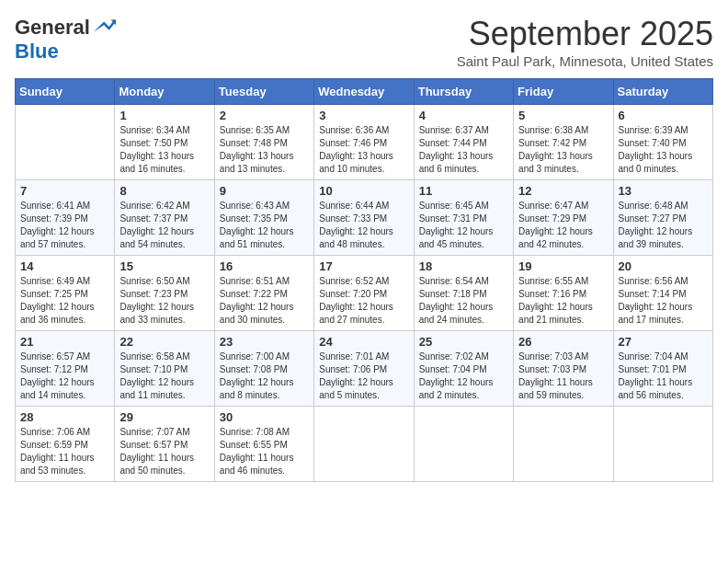 The height and width of the screenshot is (563, 728). What do you see at coordinates (463, 92) in the screenshot?
I see `weekday-header-thursday: Thursday` at bounding box center [463, 92].